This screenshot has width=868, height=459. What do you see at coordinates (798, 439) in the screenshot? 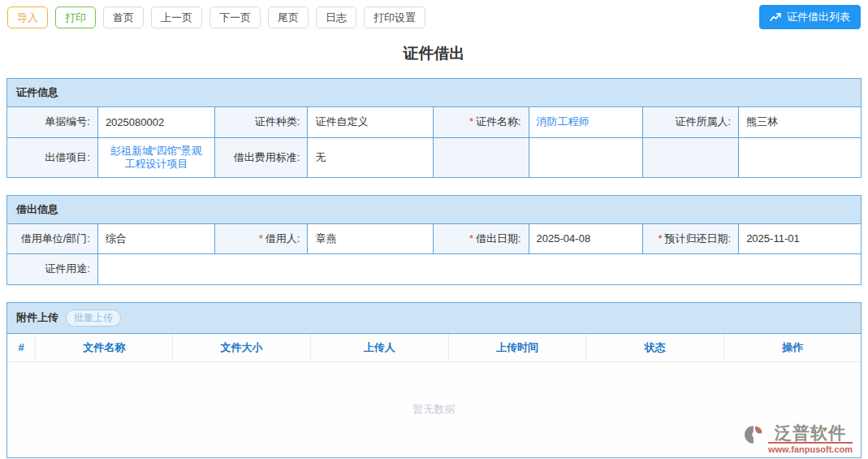
I see `vendor-logo: 泛普软件 www.fanpusoft.com` at bounding box center [798, 439].